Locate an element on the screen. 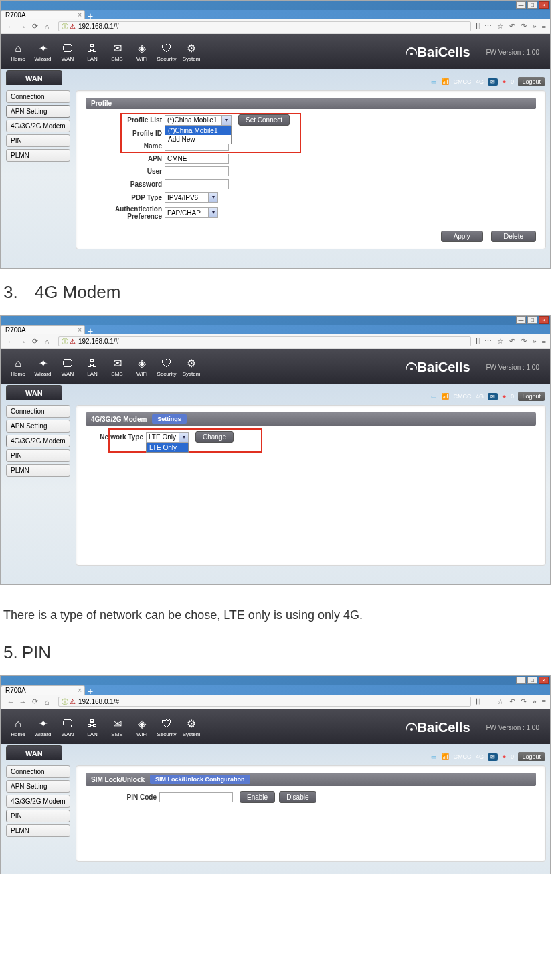 Image resolution: width=552 pixels, height=980 pixels. profile-list-dropdown: (*)China Mobile1 Add New is located at coordinates (198, 135).